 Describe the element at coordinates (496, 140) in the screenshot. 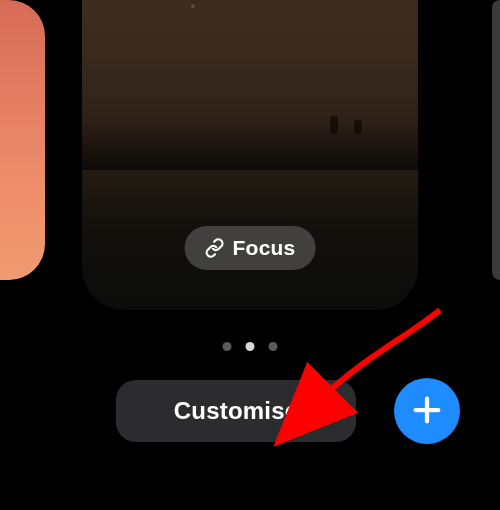

I see `wallpaper-preview-right-sliver` at that location.